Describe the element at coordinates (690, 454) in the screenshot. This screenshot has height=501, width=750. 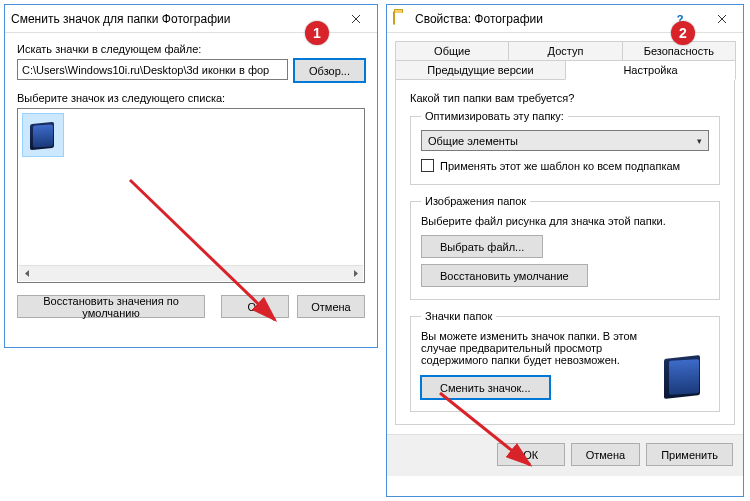
I see `apply-button: Применить` at that location.